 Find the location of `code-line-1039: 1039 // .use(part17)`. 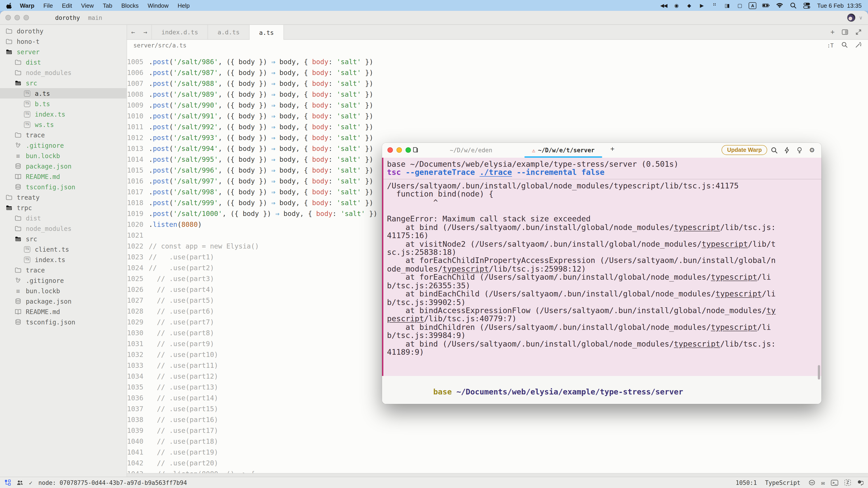

code-line-1039: 1039 // .use(part17) is located at coordinates (497, 431).